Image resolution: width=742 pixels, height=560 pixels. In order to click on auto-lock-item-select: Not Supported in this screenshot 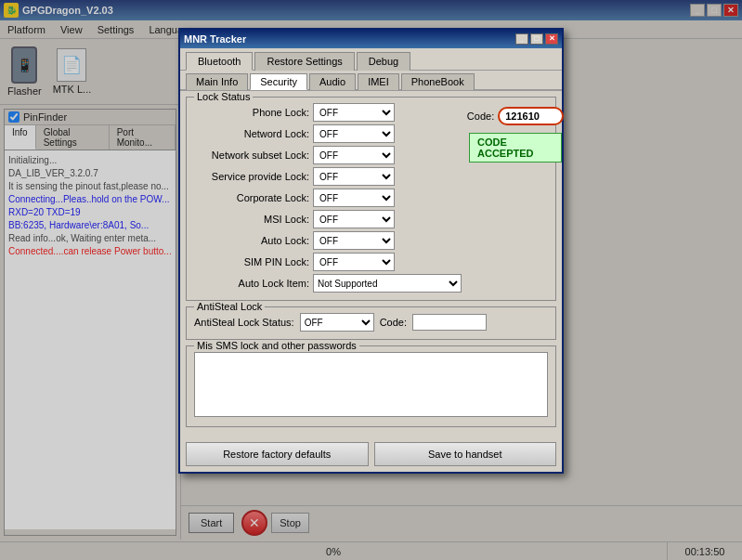, I will do `click(387, 283)`.